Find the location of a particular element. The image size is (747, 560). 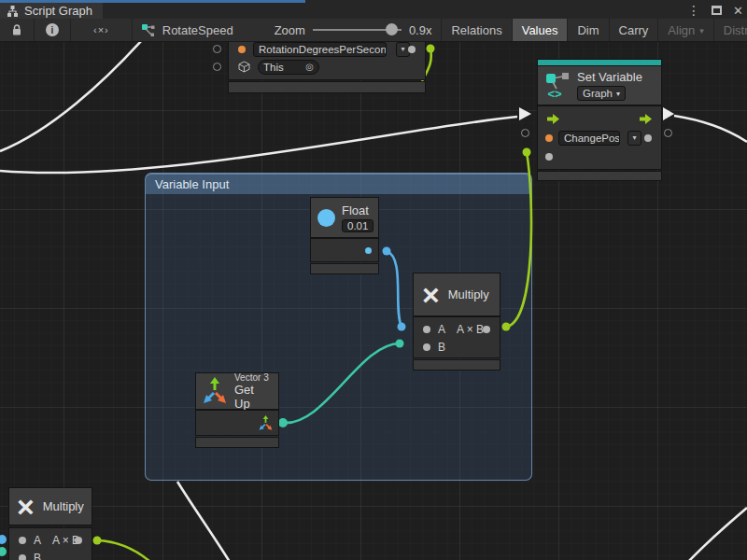

float-value-field: 0.01 is located at coordinates (358, 226).